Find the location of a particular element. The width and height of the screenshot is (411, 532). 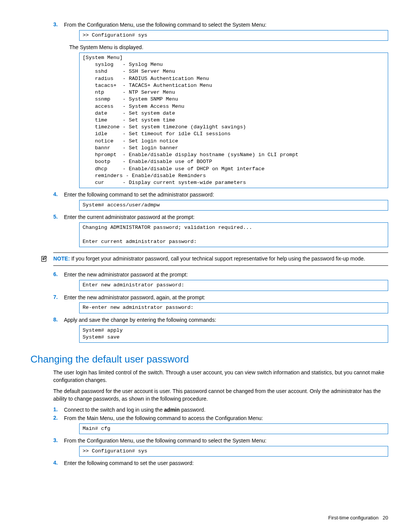

step-4b: 4. Enter the following command to set th… is located at coordinates (221, 463).